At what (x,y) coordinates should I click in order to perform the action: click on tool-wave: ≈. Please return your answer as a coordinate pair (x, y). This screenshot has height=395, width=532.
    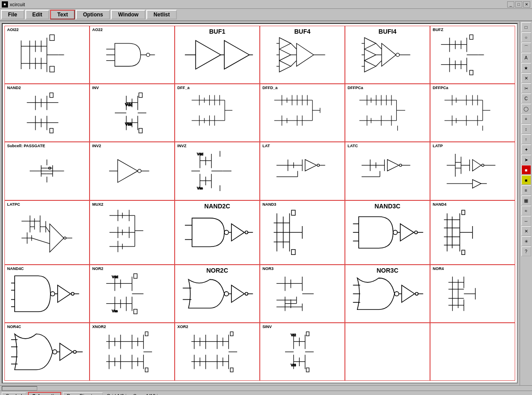
    Looking at the image, I should click on (526, 211).